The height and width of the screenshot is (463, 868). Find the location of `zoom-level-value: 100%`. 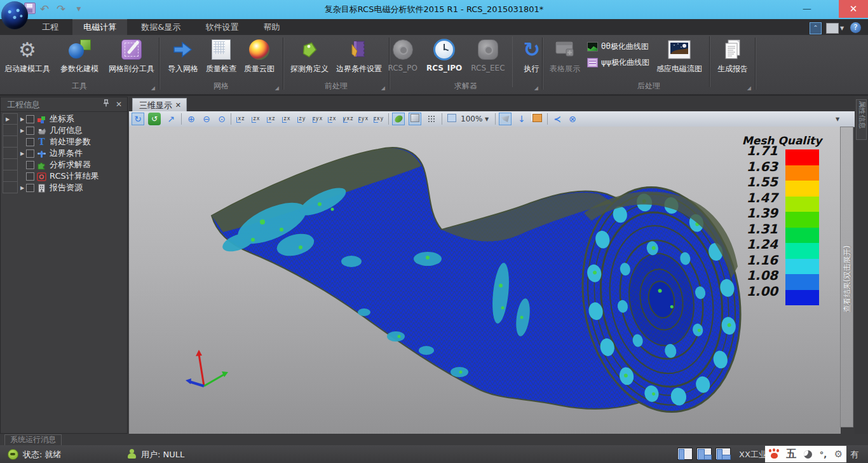

zoom-level-value: 100% is located at coordinates (471, 119).